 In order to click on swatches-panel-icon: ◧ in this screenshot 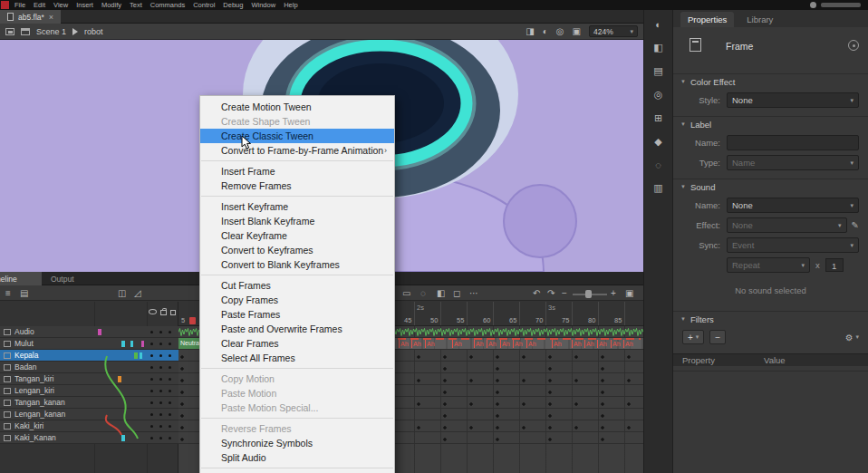, I will do `click(658, 47)`.